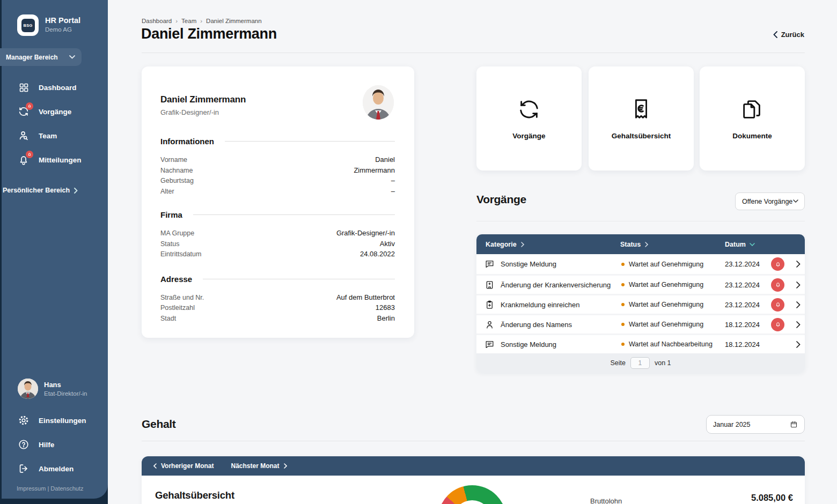  I want to click on sidebar-item-persoenlicher-bereich: Persönlicher Bereich, so click(40, 190).